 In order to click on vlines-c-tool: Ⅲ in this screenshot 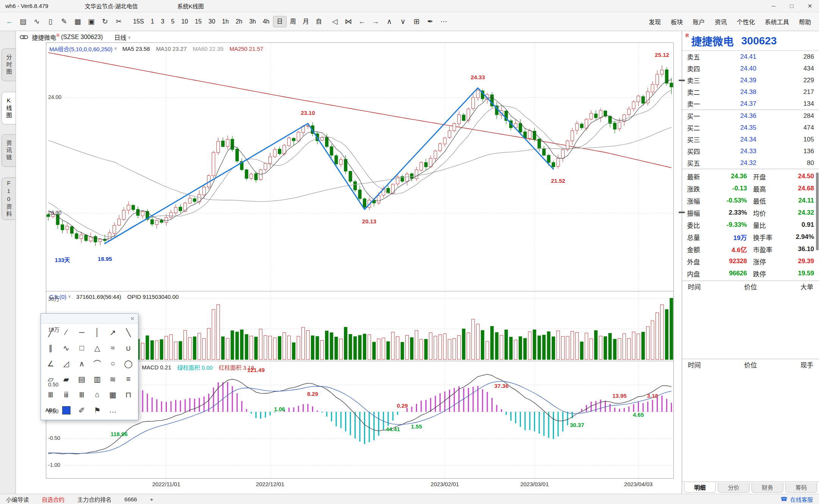, I will do `click(82, 394)`.